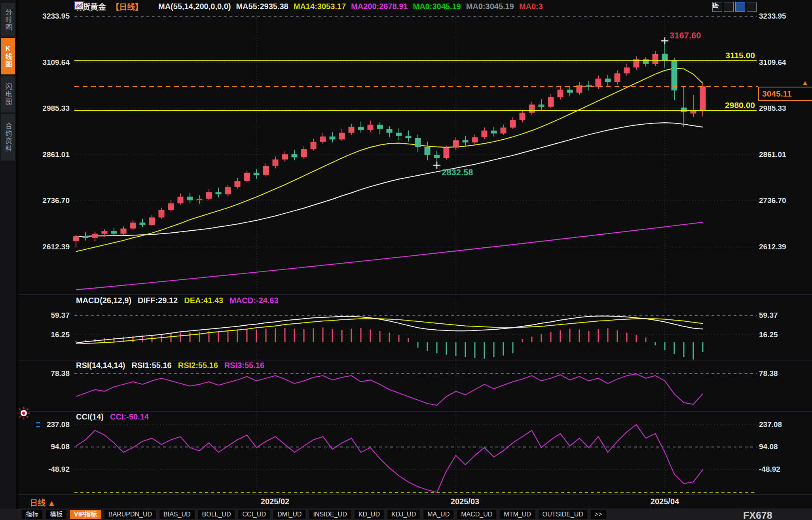 The width and height of the screenshot is (812, 520). Describe the element at coordinates (758, 515) in the screenshot. I see `watermark: FX678` at that location.